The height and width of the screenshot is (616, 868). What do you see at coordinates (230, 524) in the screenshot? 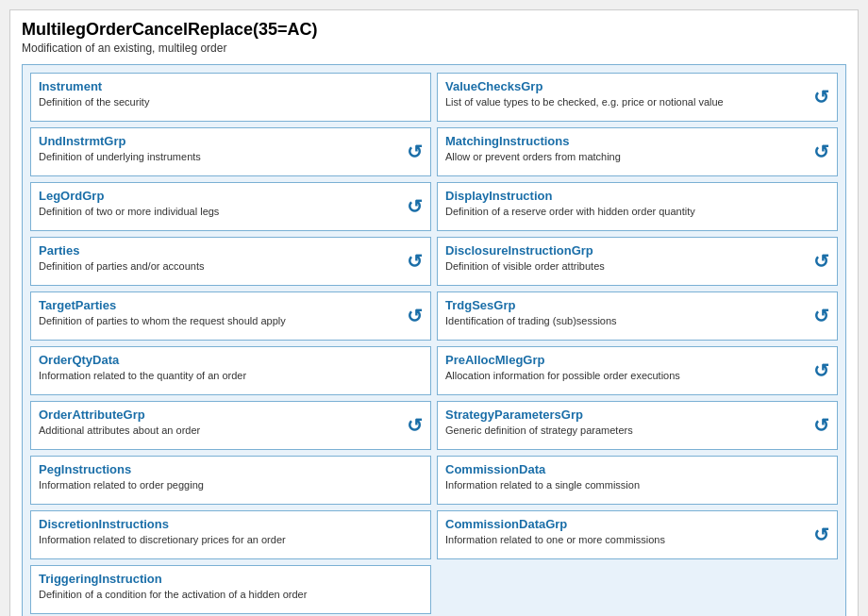
I see `card-title-discretion-instructions: DiscretionInstructions` at bounding box center [230, 524].